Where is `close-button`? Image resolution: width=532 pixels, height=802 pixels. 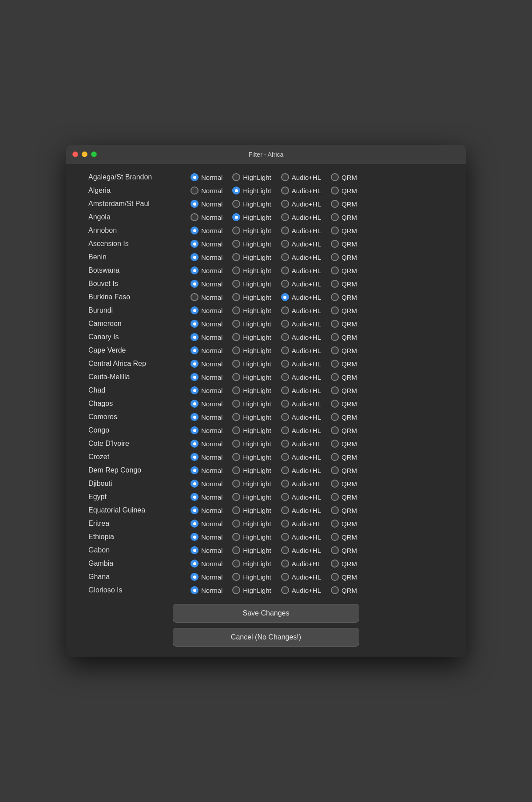
close-button is located at coordinates (75, 155).